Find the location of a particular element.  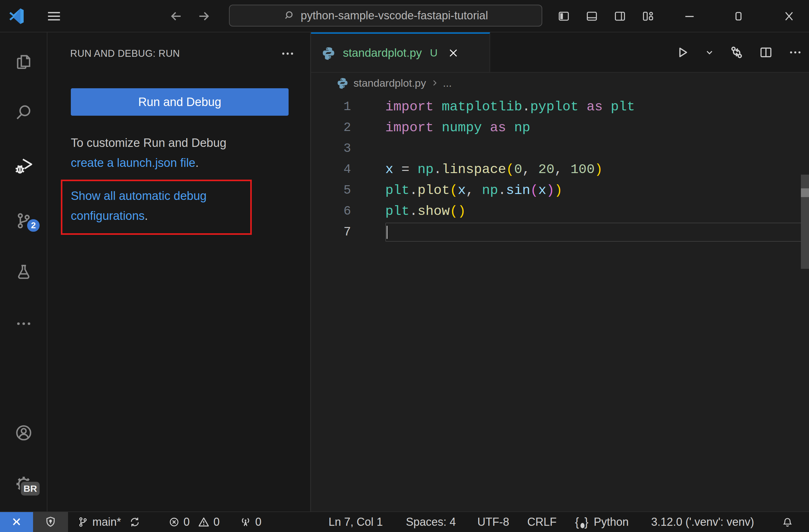

create-launch-json-link: create a launch.json file is located at coordinates (133, 163).